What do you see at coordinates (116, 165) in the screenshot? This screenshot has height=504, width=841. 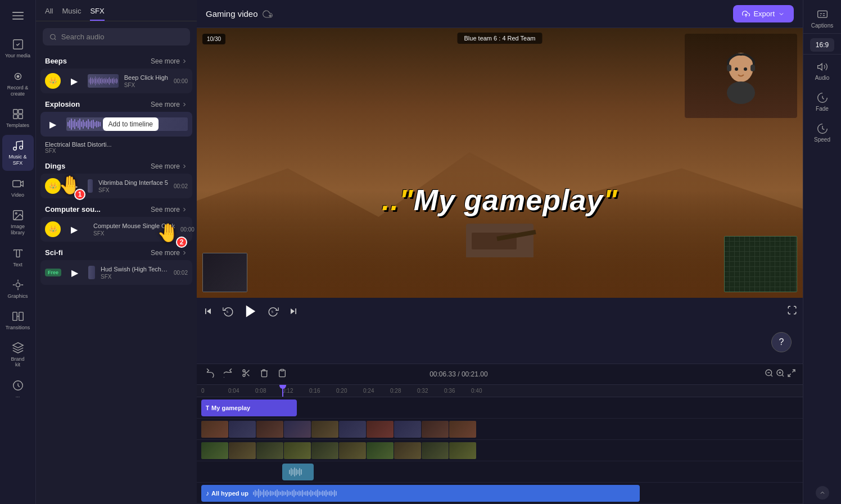 I see `section-dings: Dings See more` at bounding box center [116, 165].